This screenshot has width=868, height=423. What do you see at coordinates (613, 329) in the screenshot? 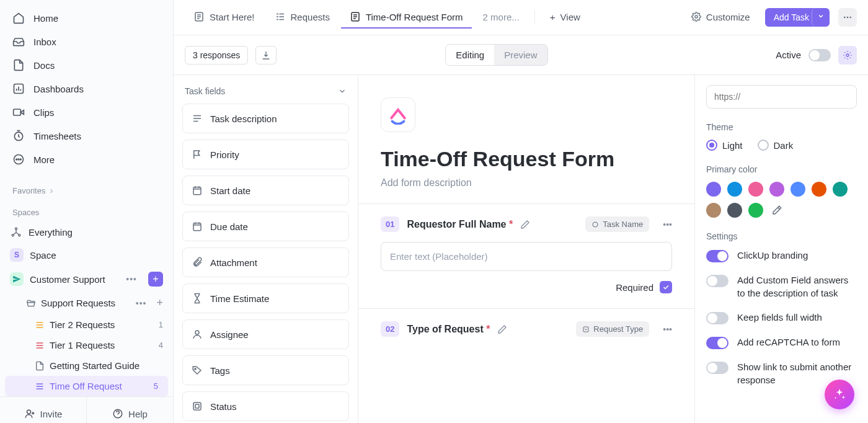
I see `field-type-badge: Request Type` at bounding box center [613, 329].